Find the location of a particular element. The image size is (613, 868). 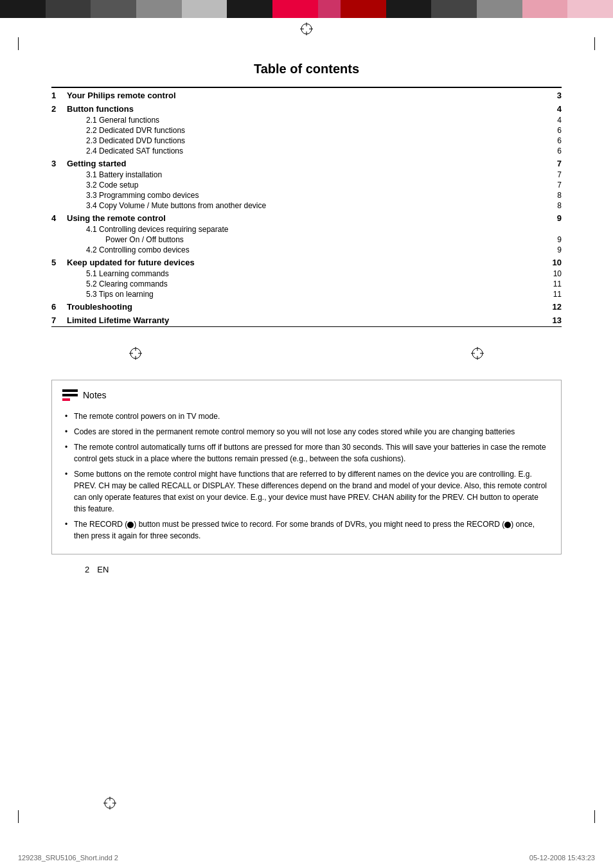

toc-section-row: 2Button functions4 is located at coordinates (306, 108).